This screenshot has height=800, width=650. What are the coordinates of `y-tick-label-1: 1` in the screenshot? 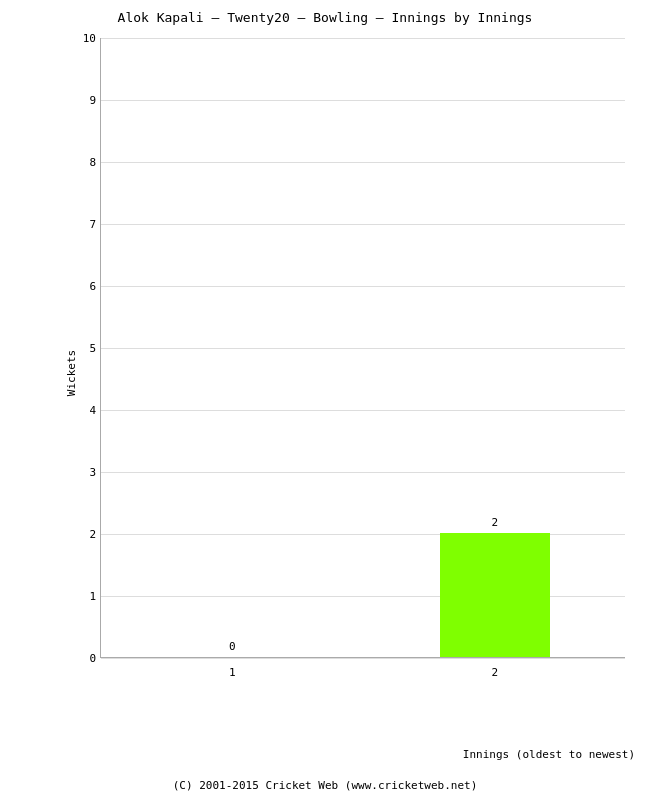 It's located at (92, 596).